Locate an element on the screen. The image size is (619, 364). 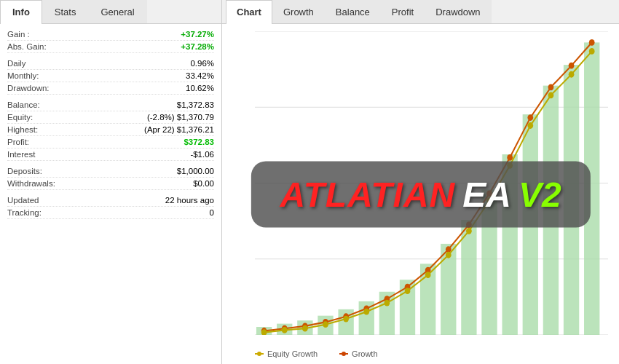
banner-atlatian: ATLATIAN is located at coordinates (367, 194).